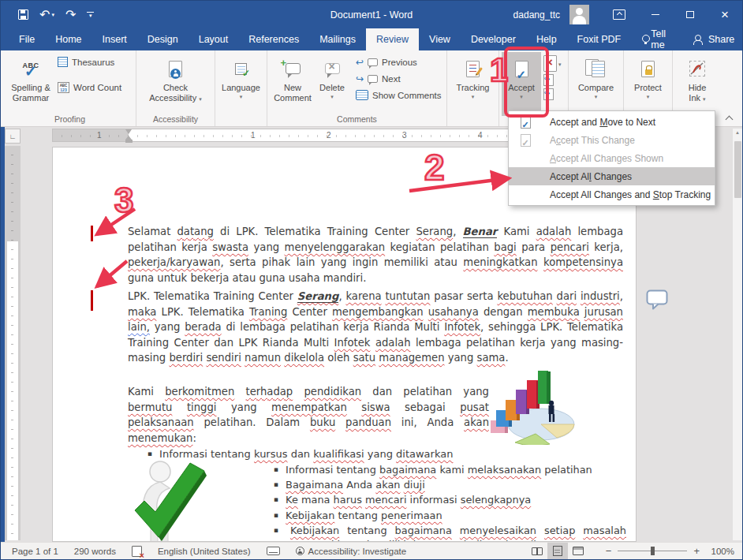 The width and height of the screenshot is (743, 560). Describe the element at coordinates (549, 95) in the screenshot. I see `next-change-icon` at that location.